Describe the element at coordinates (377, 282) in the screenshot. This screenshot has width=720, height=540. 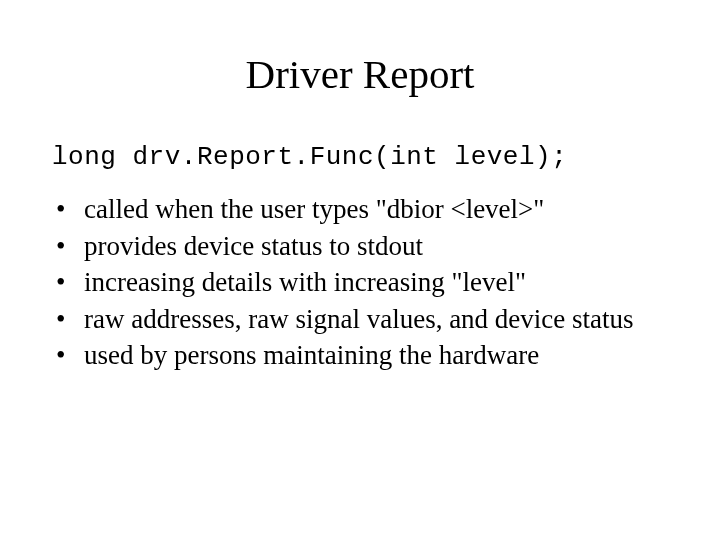
I see `bullet-text: increasing details with increasing "leve…` at that location.